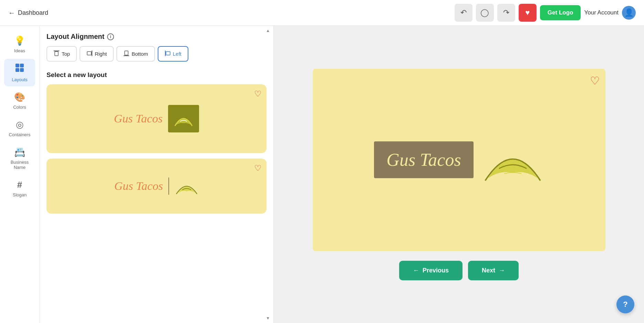 The width and height of the screenshot is (644, 323). I want to click on previous-button: ← Previous, so click(431, 270).